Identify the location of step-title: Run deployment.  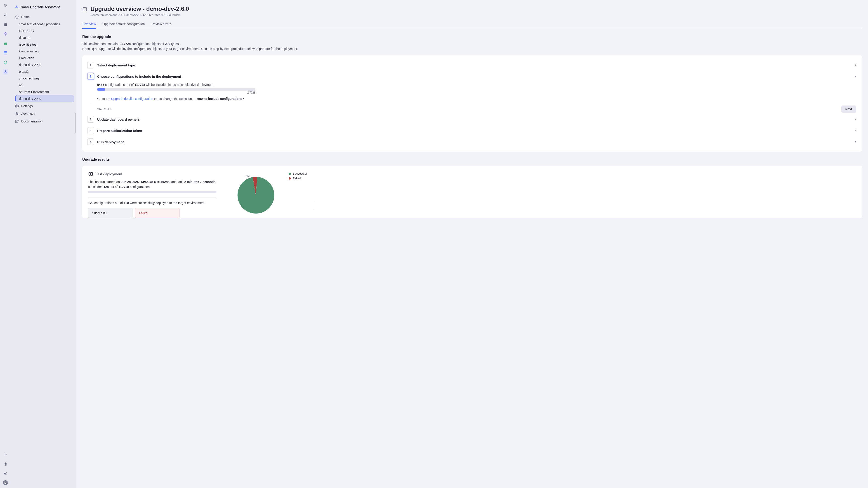
(475, 142).